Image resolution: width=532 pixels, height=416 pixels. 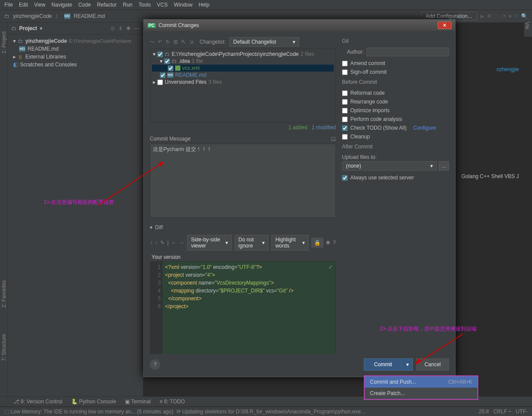 What do you see at coordinates (210, 243) in the screenshot?
I see `viewer-dropdown: Side-by-side viewer▾` at bounding box center [210, 243].